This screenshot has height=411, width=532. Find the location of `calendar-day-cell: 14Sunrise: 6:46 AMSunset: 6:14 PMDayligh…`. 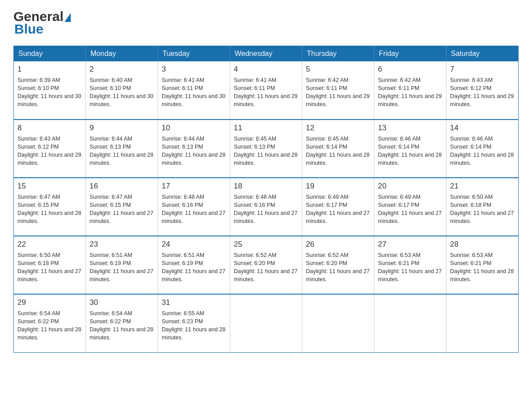

calendar-day-cell: 14Sunrise: 6:46 AMSunset: 6:14 PMDayligh… is located at coordinates (483, 149).